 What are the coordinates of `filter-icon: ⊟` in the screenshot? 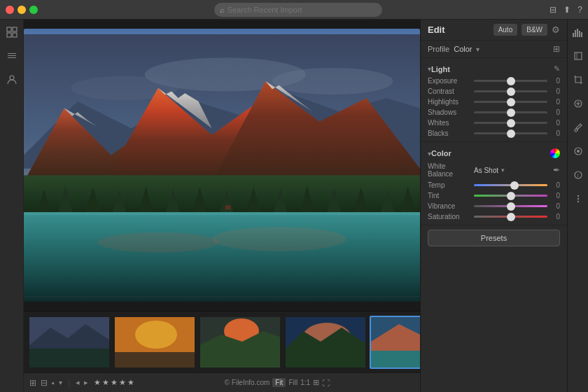 It's located at (553, 10).